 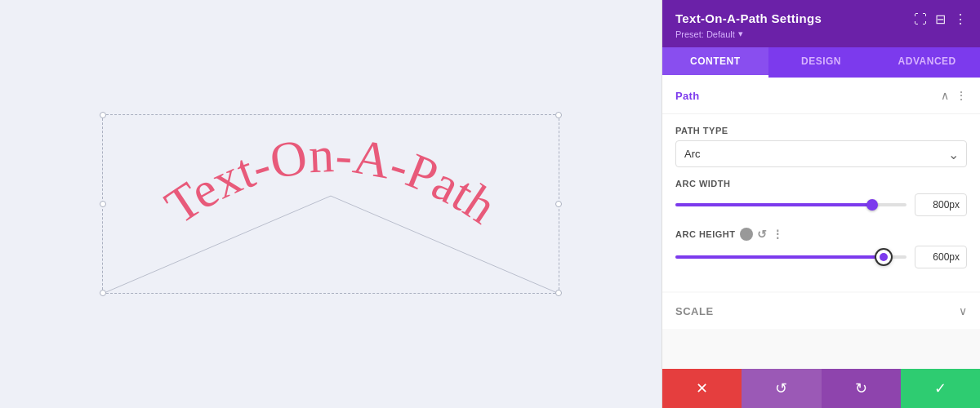 I want to click on tab-content: Content, so click(x=715, y=62).